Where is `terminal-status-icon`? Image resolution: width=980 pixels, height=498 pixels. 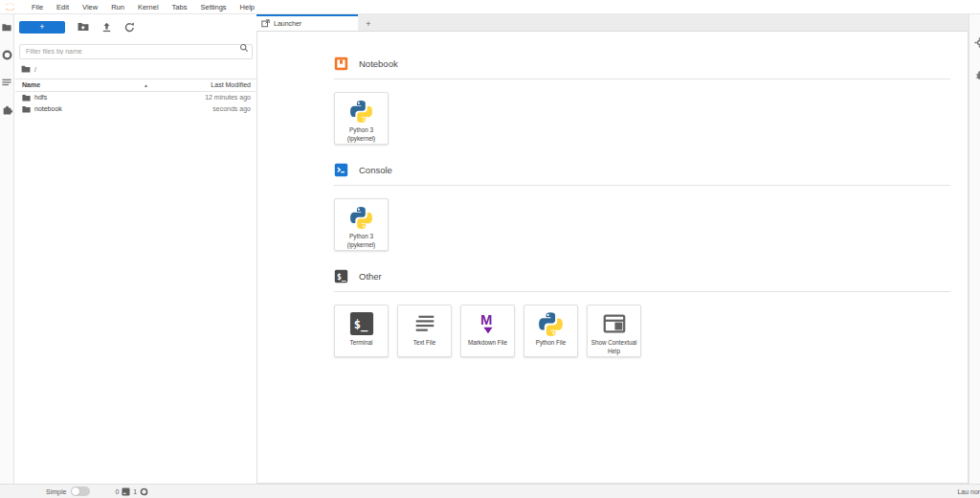
terminal-status-icon is located at coordinates (126, 492).